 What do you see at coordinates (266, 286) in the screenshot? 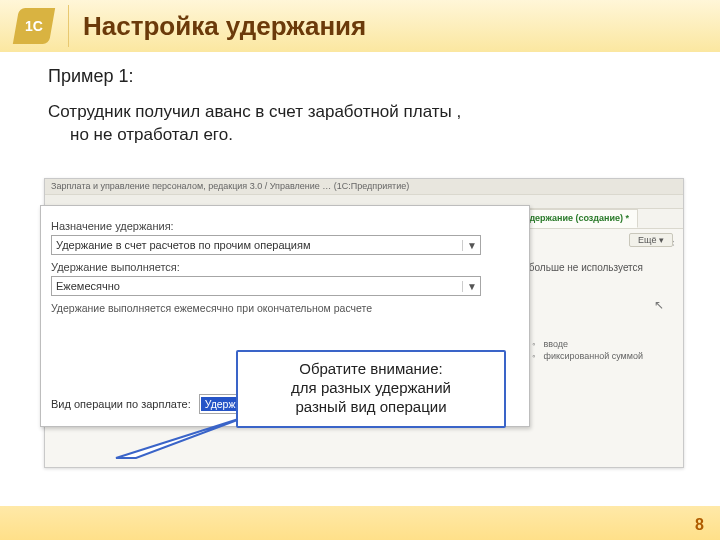
I see `select-how: Ежемесячно ▼` at bounding box center [266, 286].